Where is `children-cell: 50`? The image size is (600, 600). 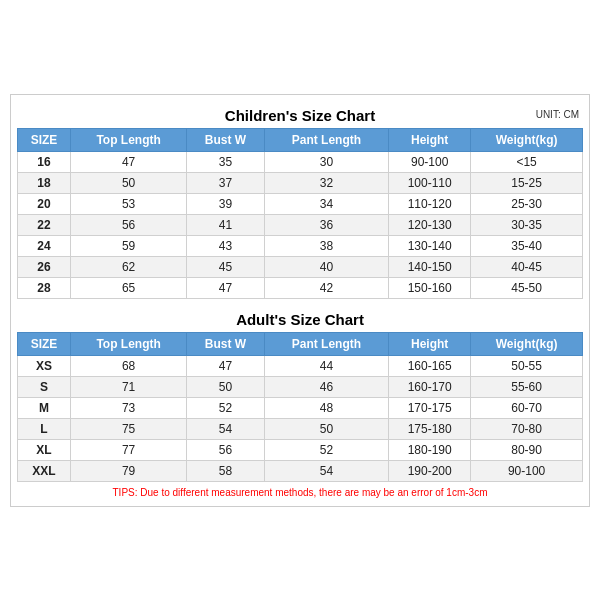 children-cell: 50 is located at coordinates (129, 182).